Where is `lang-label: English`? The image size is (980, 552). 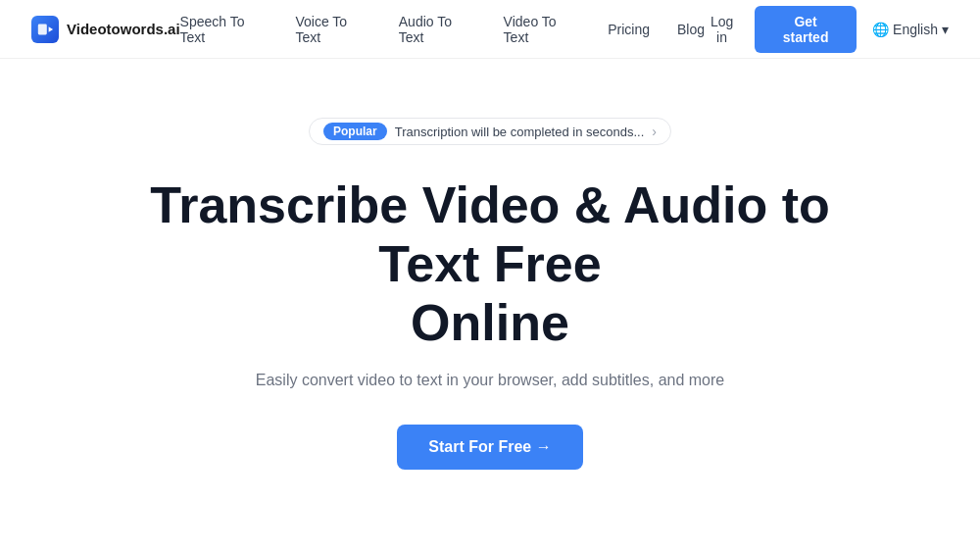 lang-label: English is located at coordinates (915, 29).